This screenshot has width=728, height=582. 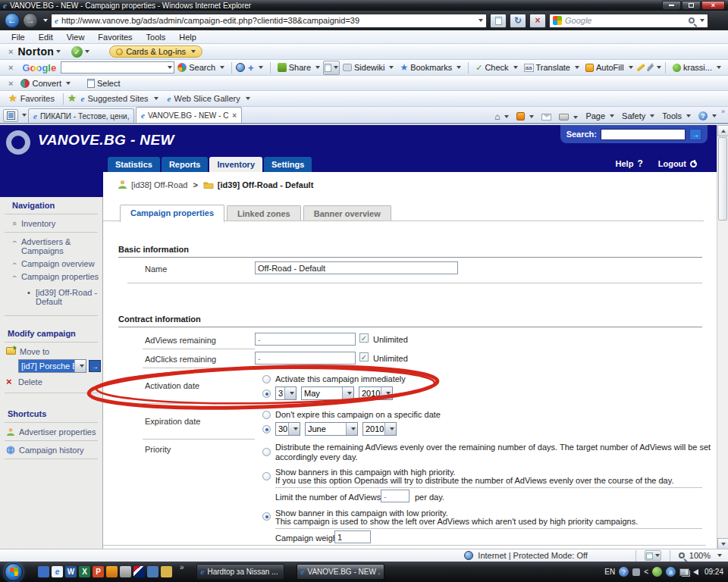 I want to click on activation-year-select: 2010, so click(x=376, y=393).